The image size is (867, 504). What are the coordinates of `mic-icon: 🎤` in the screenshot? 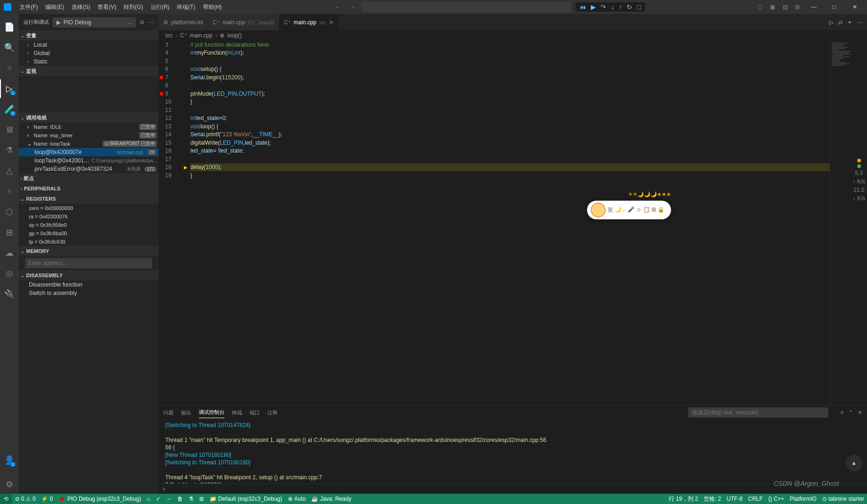 It's located at (631, 210).